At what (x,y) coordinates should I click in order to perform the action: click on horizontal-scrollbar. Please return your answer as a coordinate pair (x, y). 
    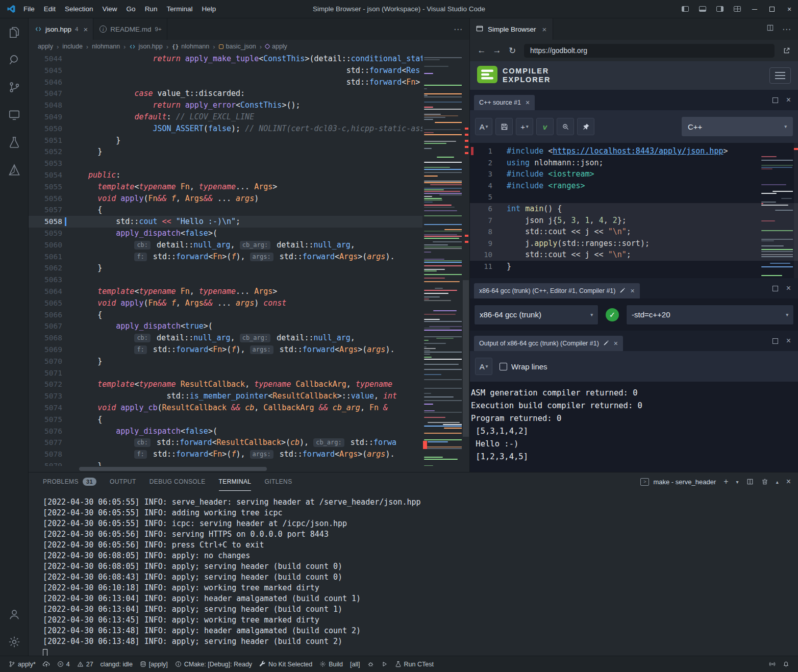
    Looking at the image, I should click on (173, 469).